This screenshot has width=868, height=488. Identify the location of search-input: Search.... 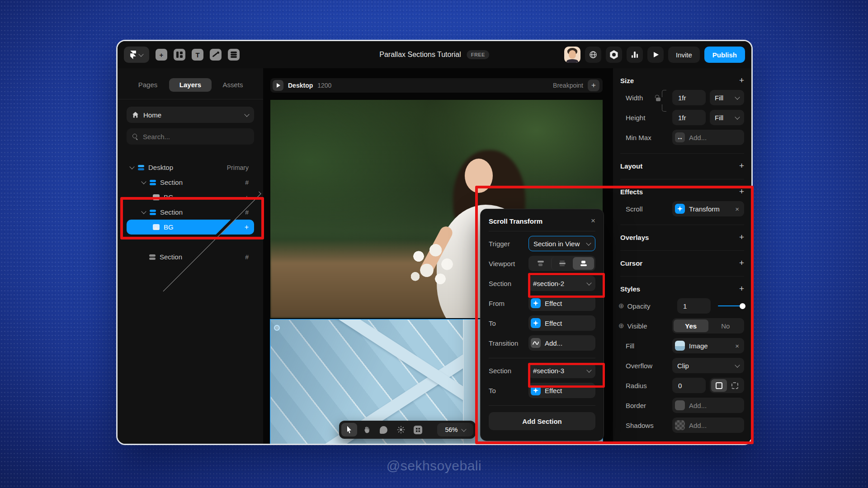
(190, 136).